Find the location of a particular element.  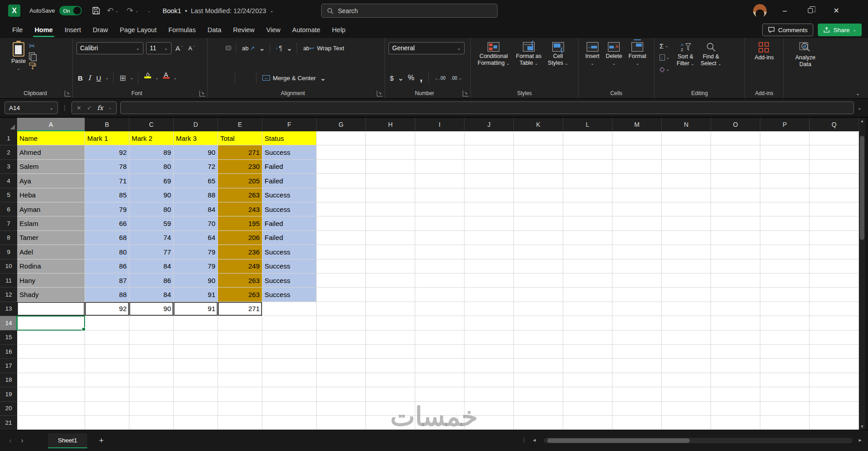

redo-chevron-icon: ⌄ is located at coordinates (137, 11).